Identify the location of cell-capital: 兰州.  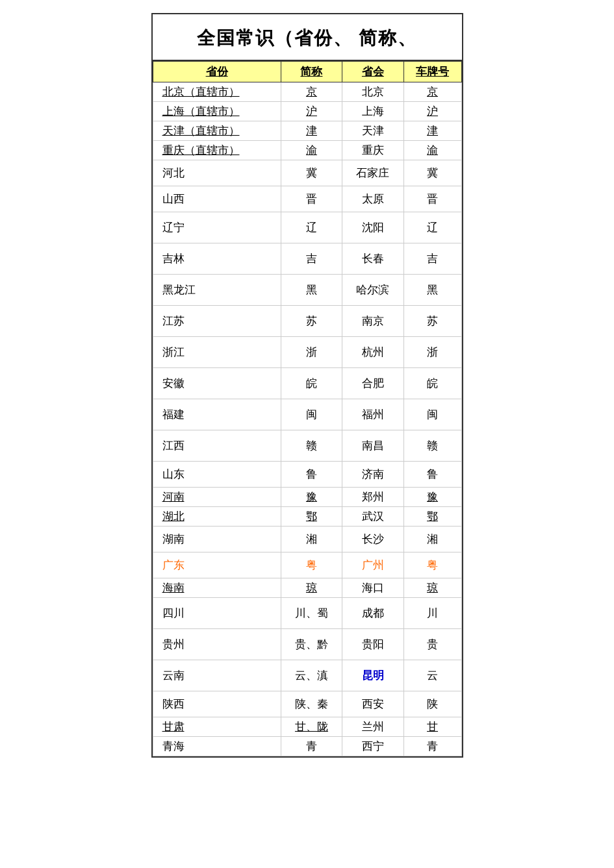
(373, 727).